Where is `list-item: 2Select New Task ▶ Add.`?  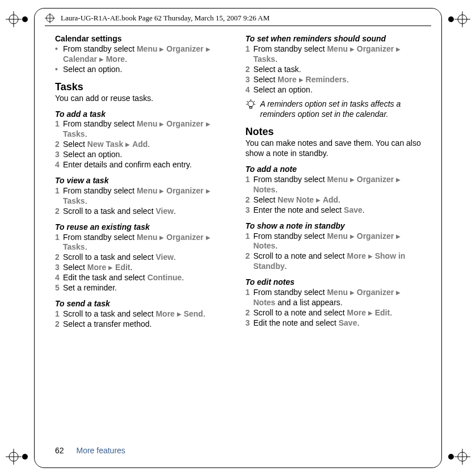
list-item: 2Select New Task ▶ Add. is located at coordinates (143, 145).